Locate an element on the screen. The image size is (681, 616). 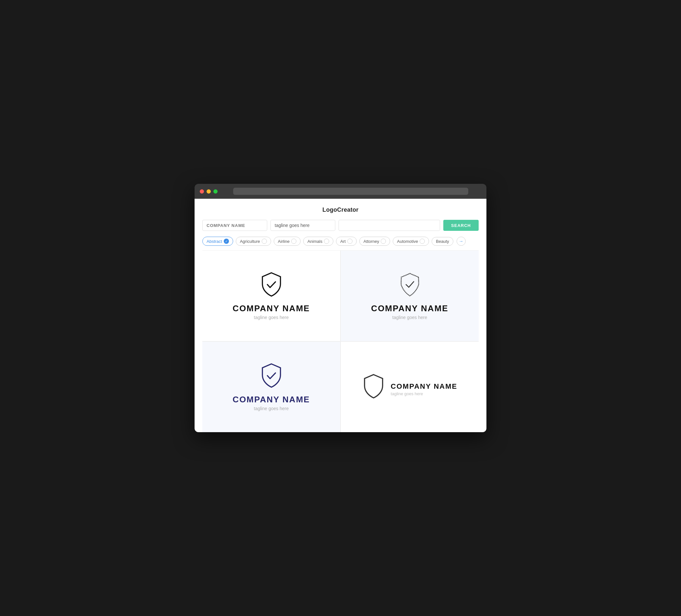
app-title: LogoCreator is located at coordinates (340, 210).